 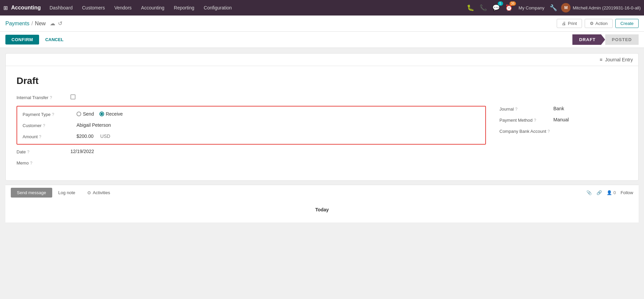 What do you see at coordinates (599, 24) in the screenshot?
I see `action-button: ⚙ Action` at bounding box center [599, 24].